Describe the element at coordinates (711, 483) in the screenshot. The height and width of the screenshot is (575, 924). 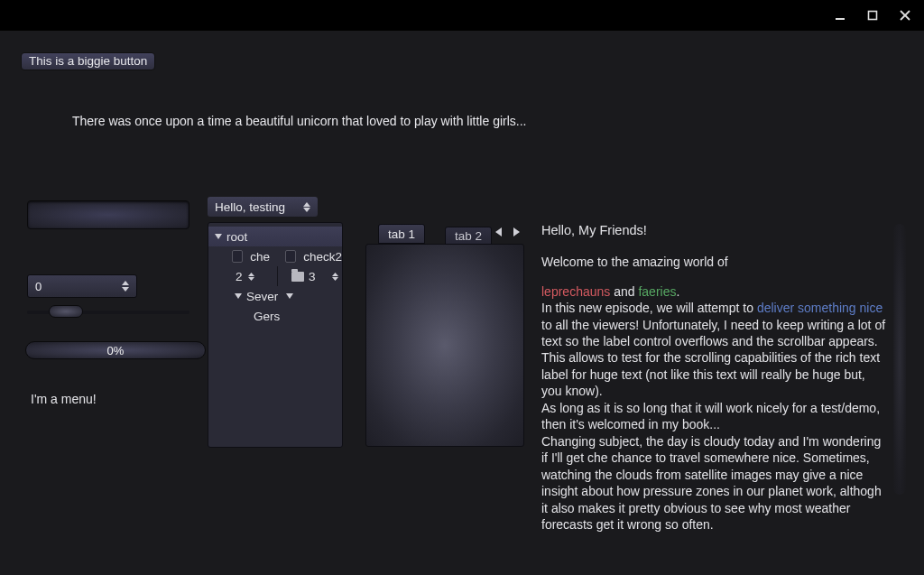
I see `rt-span: Changing subject, the day is cloudy toda…` at that location.